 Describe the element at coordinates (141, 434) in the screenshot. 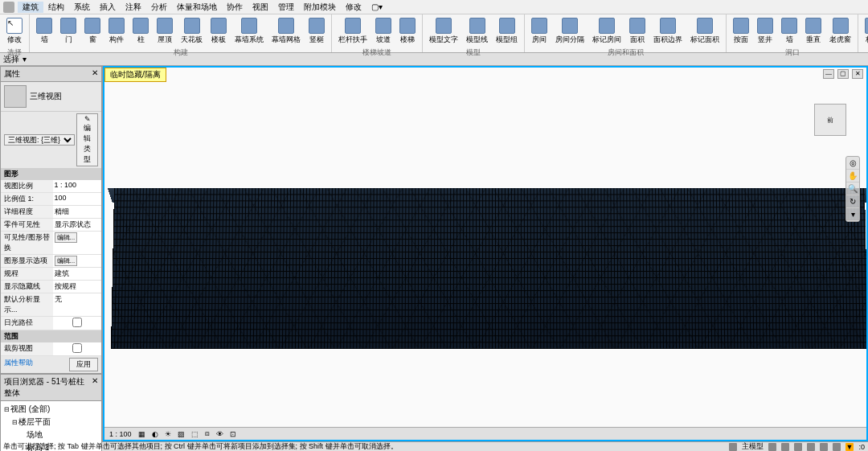

I see `detail-level-icon: ▦` at that location.